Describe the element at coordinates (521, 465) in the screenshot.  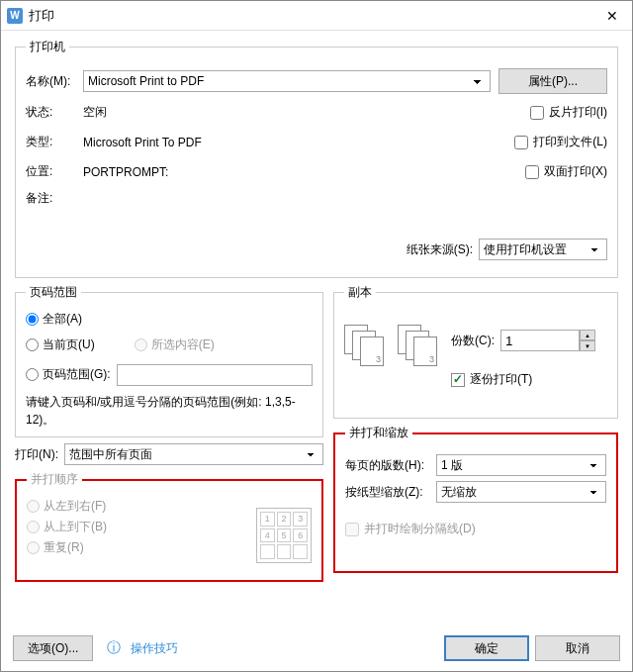
I see `pages-per-sheet-select: 1 版` at that location.